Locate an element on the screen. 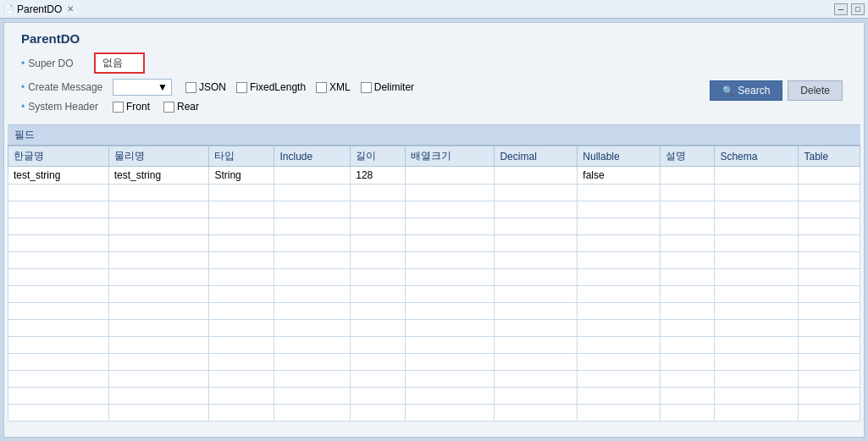  create-message-dropdown: ▼ is located at coordinates (142, 87).